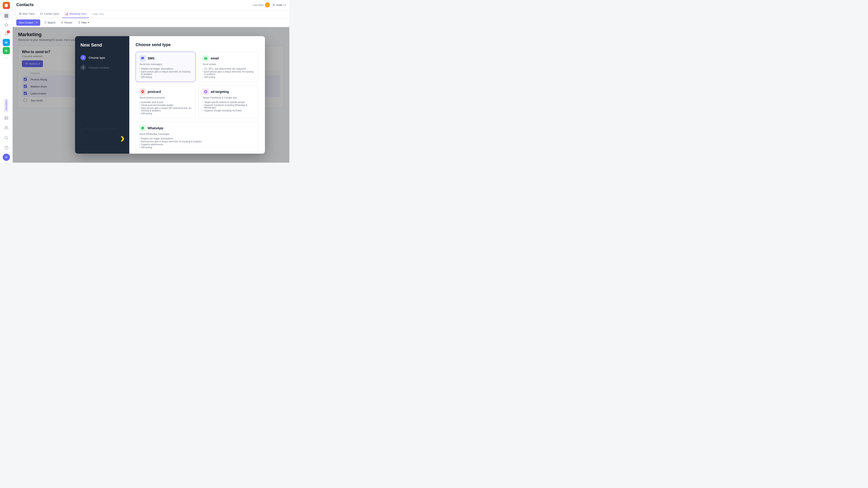 The width and height of the screenshot is (868, 488). Describe the element at coordinates (197, 45) in the screenshot. I see `choose-send-type-title: Choose send type` at that location.